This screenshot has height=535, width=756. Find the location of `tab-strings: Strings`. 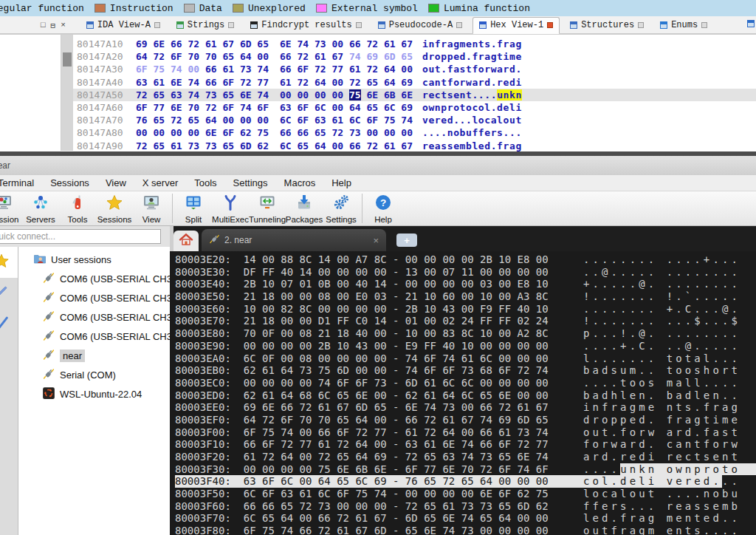

tab-strings: Strings is located at coordinates (205, 25).